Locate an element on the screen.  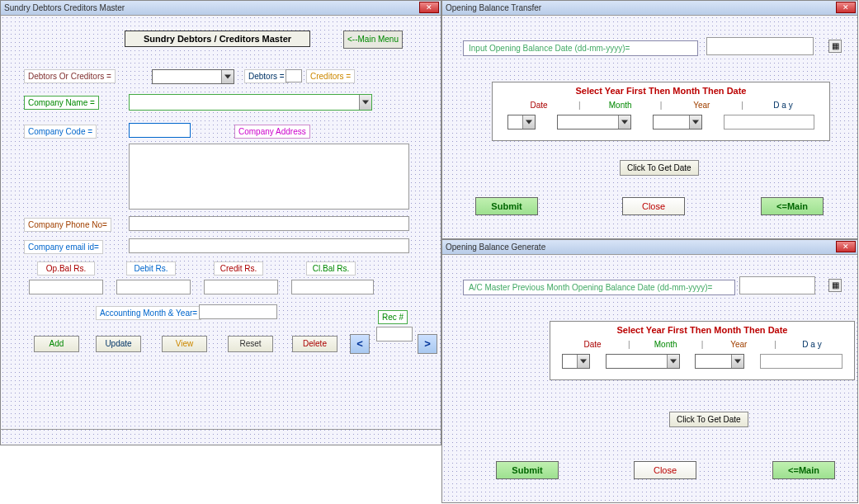
next-button: > is located at coordinates (427, 344).